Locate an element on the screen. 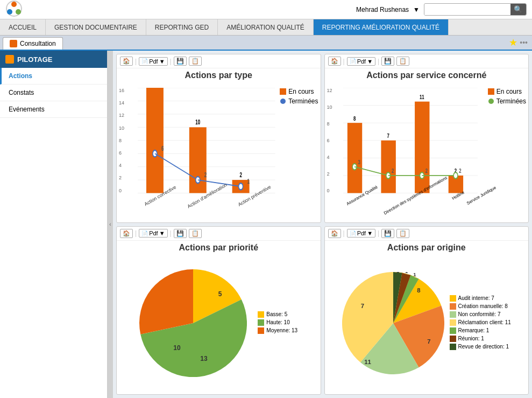  chart1-y-axis: 0 2 4 6 8 10 12 14 16 is located at coordinates (122, 141).